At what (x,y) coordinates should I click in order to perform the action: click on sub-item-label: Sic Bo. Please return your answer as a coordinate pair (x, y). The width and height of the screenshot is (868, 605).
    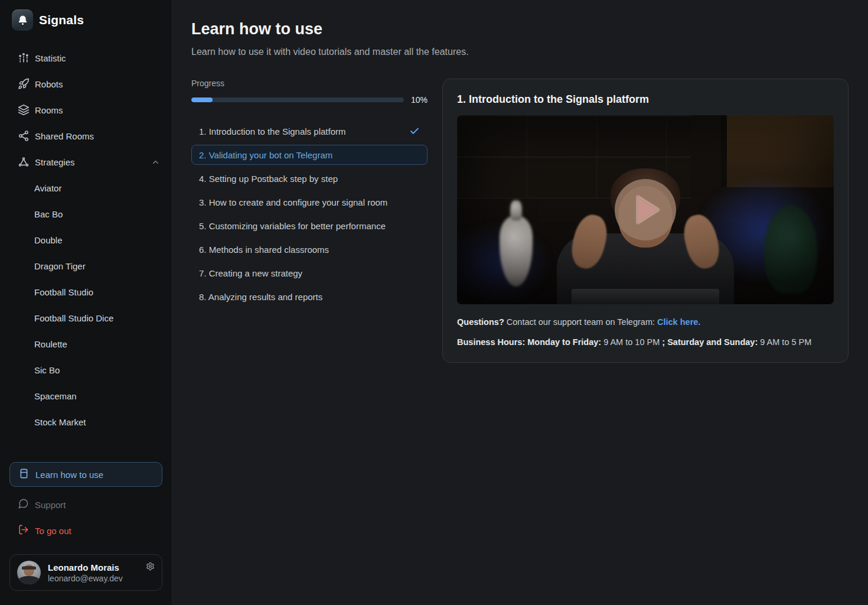
    Looking at the image, I should click on (47, 370).